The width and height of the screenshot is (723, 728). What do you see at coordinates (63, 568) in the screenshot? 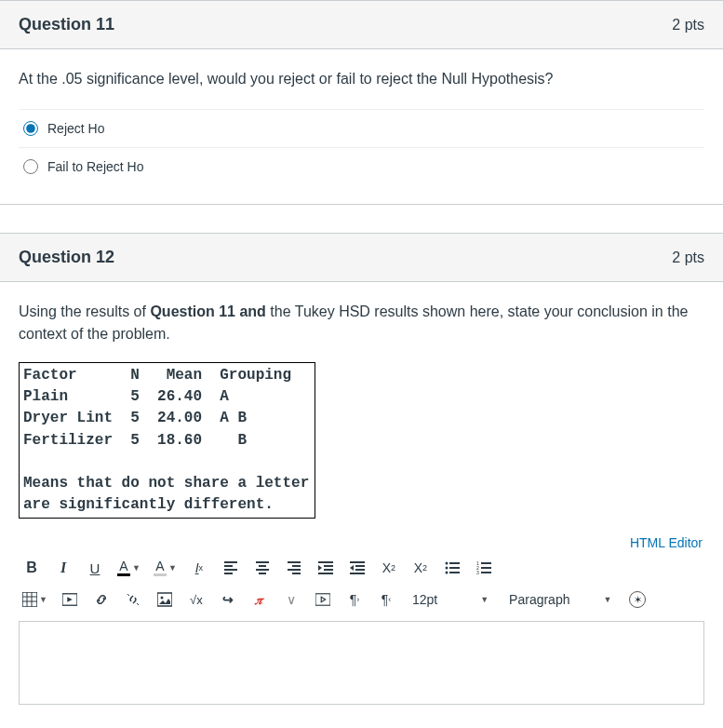
I see `italic-button: I` at bounding box center [63, 568].